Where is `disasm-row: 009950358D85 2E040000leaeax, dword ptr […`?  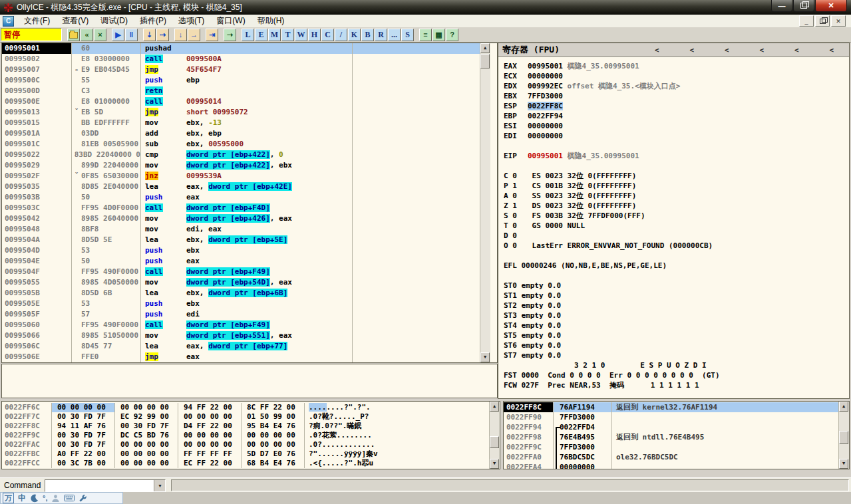
disasm-row: 009950358D85 2E040000leaeax, dword ptr [… is located at coordinates (241, 187).